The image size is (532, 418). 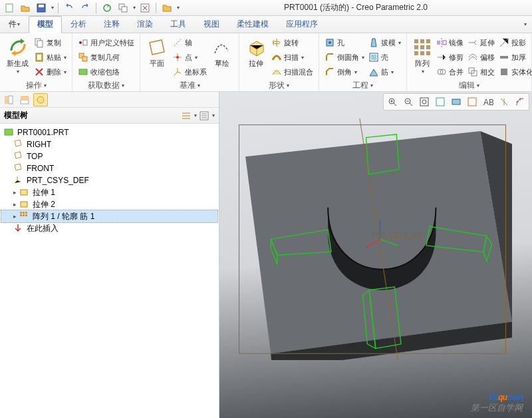 I want to click on annotation-icon: AB, so click(x=488, y=102).